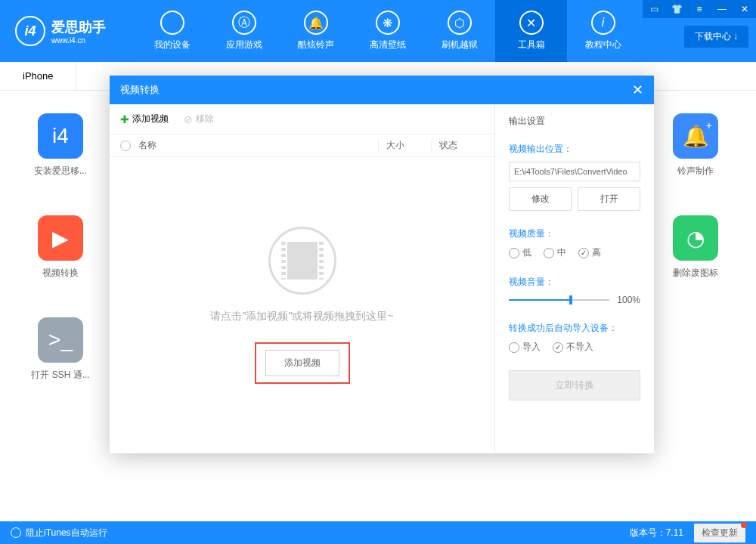 Image resolution: width=756 pixels, height=544 pixels. What do you see at coordinates (575, 150) in the screenshot?
I see `output-path-label: 视频输出位置：` at bounding box center [575, 150].